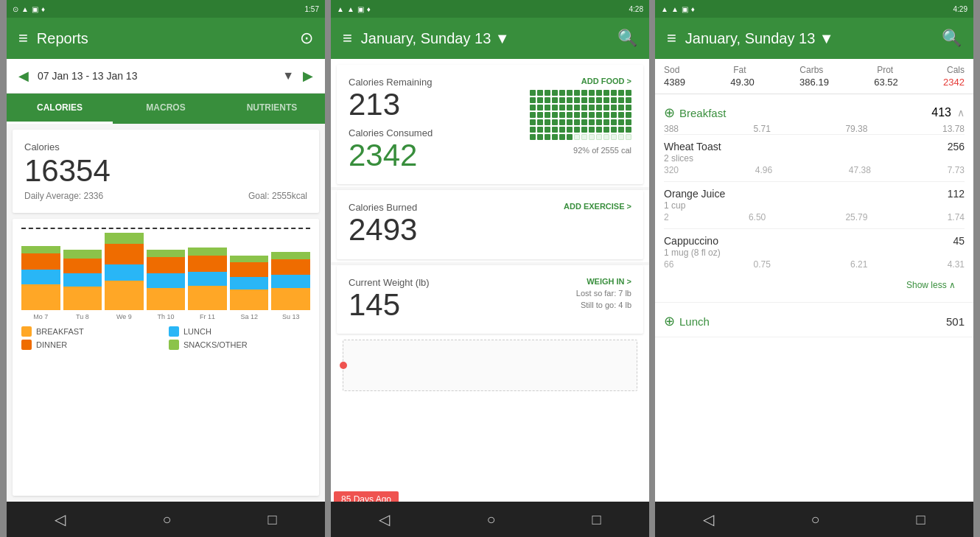 The width and height of the screenshot is (980, 537). Describe the element at coordinates (814, 285) in the screenshot. I see `show-less-btn: Show less ∧` at that location.